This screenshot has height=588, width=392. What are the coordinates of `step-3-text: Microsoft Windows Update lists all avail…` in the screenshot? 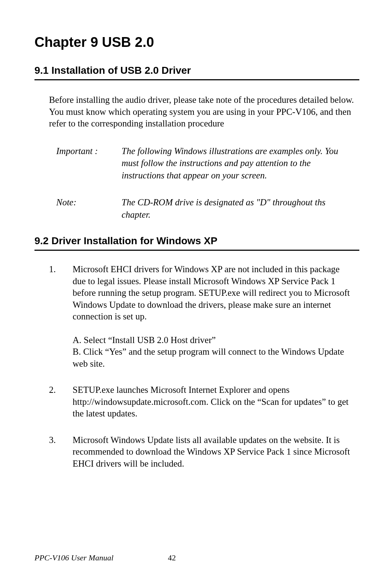 It's located at (211, 452).